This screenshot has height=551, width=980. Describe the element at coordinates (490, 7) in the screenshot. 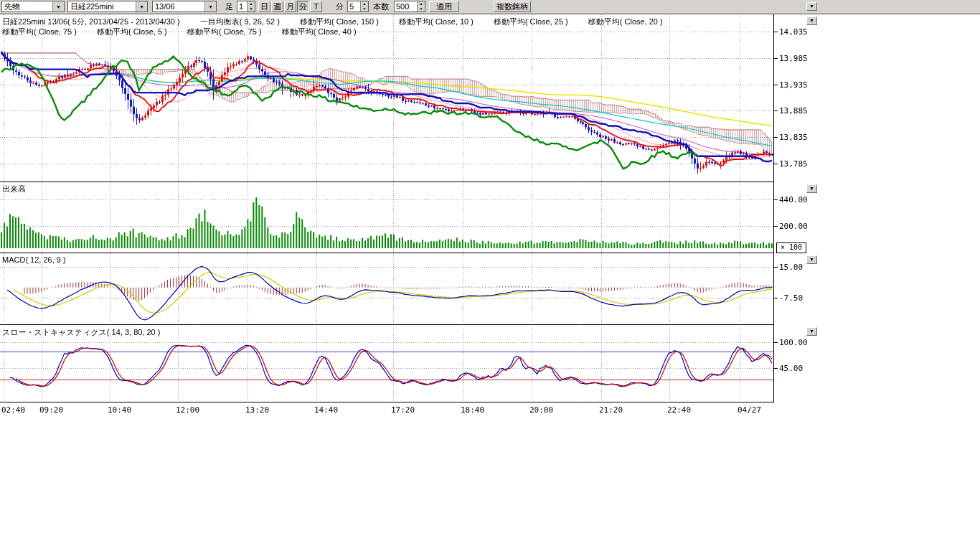

I see `toolbar: 先物 ▼ 日経225mini ▼ 13/06 ▼ 足 1 ▲ ▼ 日 週 月 分…` at that location.